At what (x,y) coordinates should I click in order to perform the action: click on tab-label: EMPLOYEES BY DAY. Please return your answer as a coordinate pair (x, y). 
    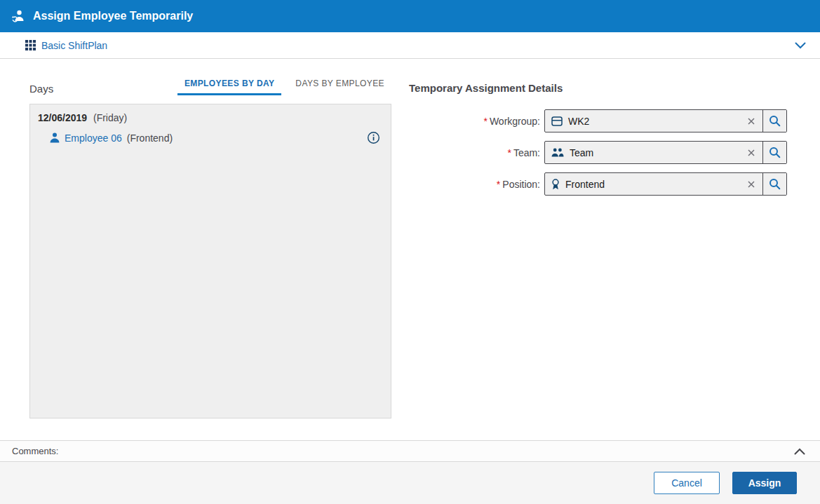
    Looking at the image, I should click on (229, 83).